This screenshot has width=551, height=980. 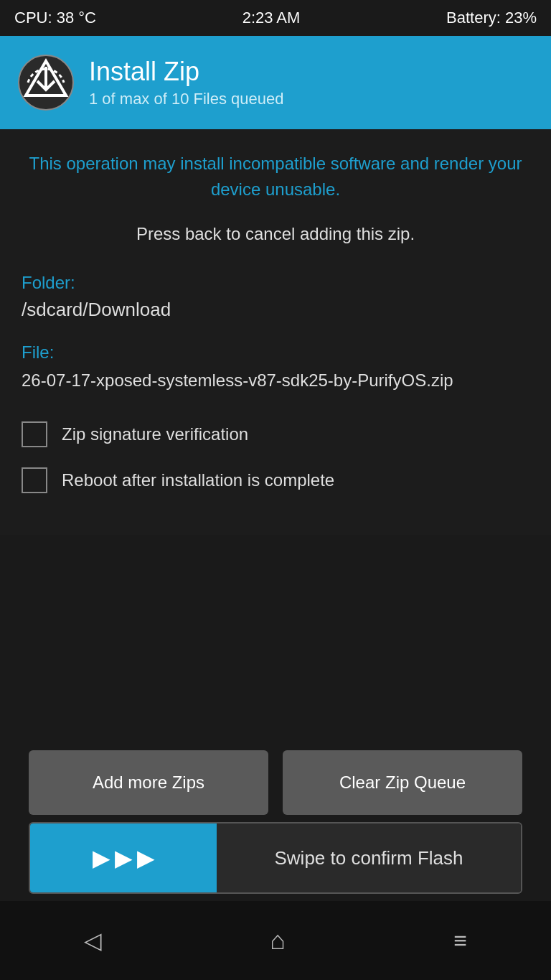 What do you see at coordinates (146, 858) in the screenshot?
I see `arrow-3-icon: ▶` at bounding box center [146, 858].